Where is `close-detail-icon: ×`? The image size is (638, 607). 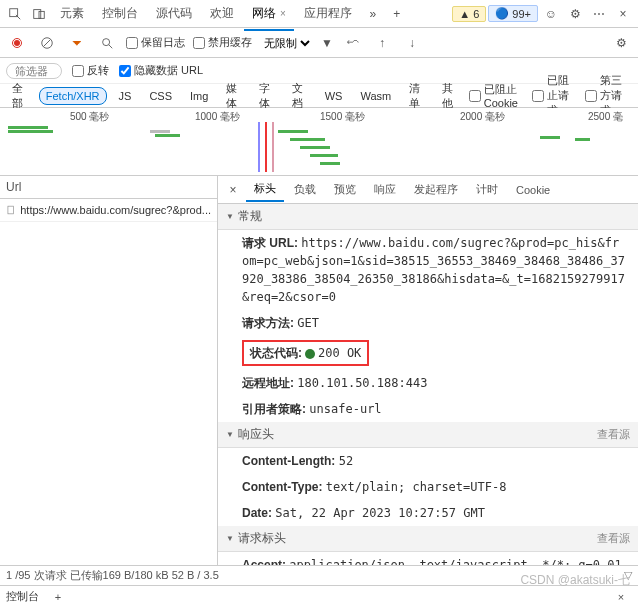
close-detail-icon: × is located at coordinates (233, 190).